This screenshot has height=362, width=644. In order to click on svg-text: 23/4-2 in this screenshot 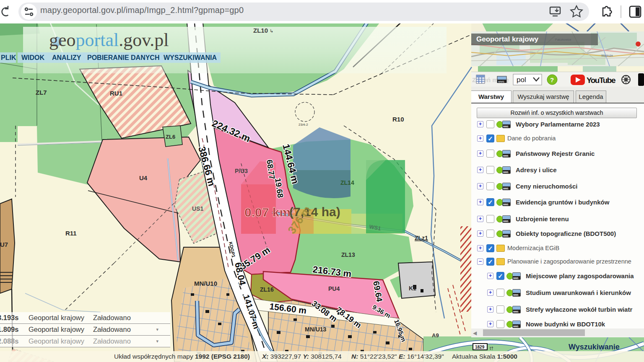, I will do `click(304, 125)`.